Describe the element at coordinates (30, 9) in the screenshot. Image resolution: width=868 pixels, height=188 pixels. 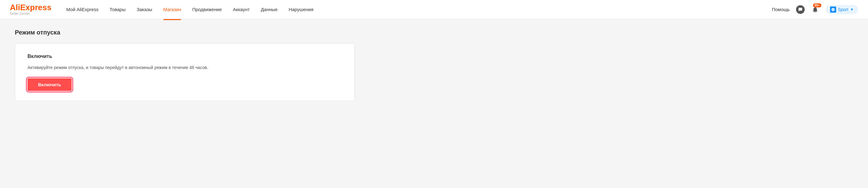
I see `logo: AliExpress Seller Center` at that location.